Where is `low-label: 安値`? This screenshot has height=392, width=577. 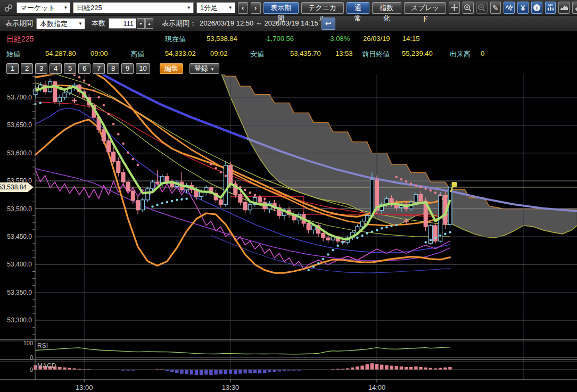 low-label: 安値 is located at coordinates (257, 54).